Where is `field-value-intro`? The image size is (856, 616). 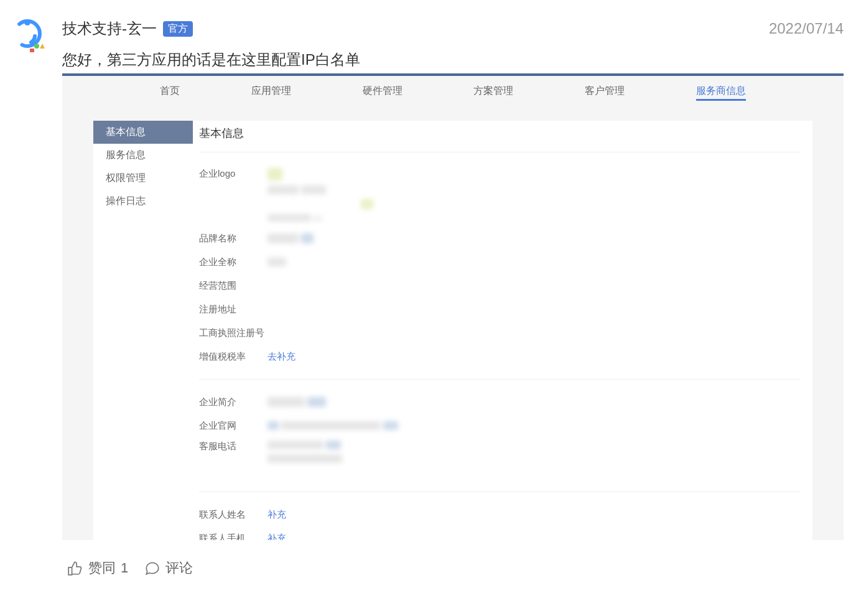
field-value-intro is located at coordinates (534, 402).